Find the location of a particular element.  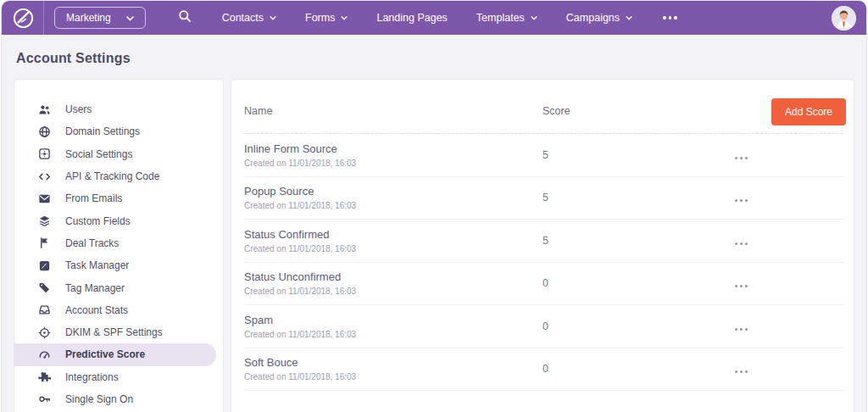

column-header-score: Score is located at coordinates (637, 111).